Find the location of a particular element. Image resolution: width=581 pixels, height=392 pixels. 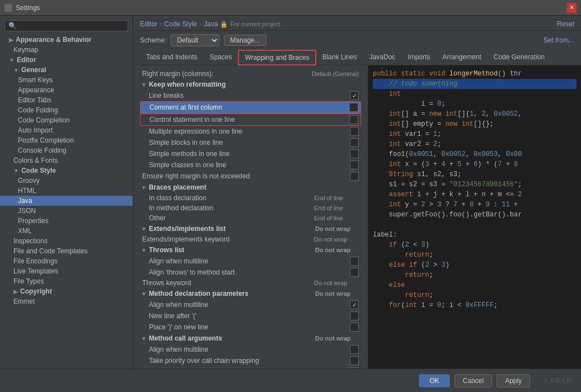

scheme-label: Scheme: is located at coordinates (153, 40).